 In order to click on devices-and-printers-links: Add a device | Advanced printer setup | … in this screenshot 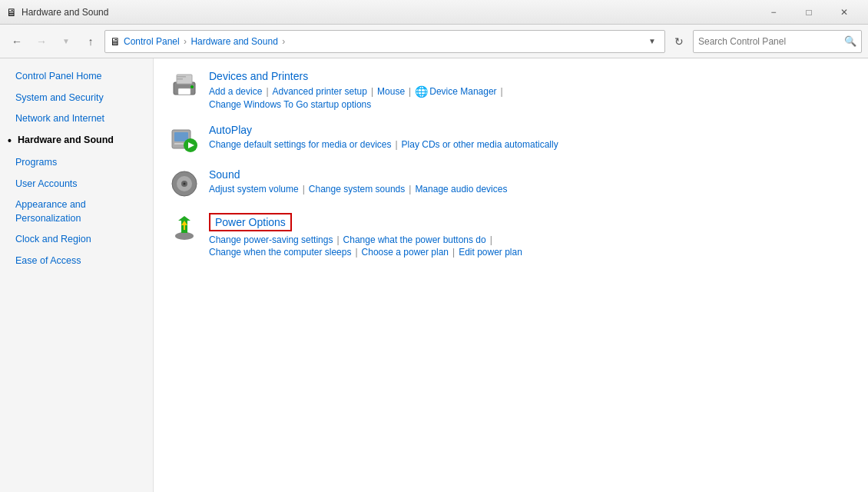, I will do `click(531, 91)`.